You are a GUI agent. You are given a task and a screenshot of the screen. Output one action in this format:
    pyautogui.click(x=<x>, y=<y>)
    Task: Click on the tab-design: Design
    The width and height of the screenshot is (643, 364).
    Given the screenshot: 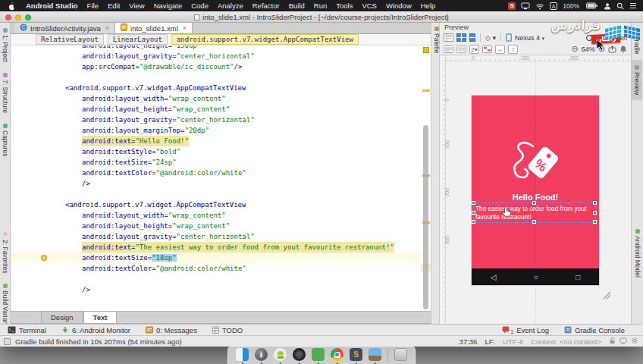 What is the action you would take?
    pyautogui.click(x=62, y=317)
    